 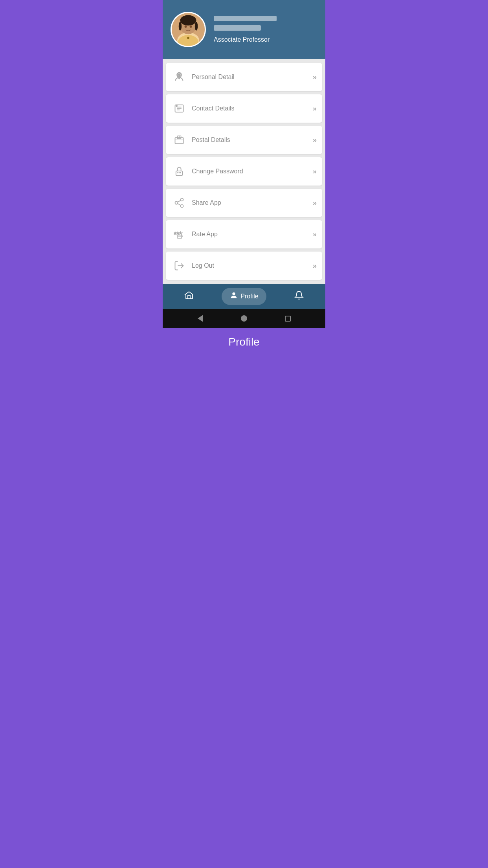 I want to click on menu-item-postal-details: Postal Details », so click(x=244, y=140).